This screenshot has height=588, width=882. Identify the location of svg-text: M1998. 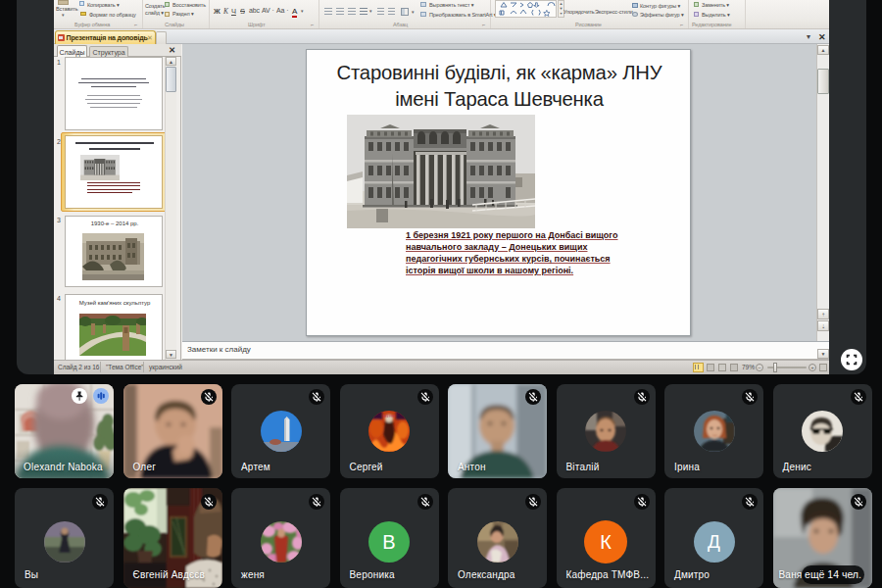
(390, 416).